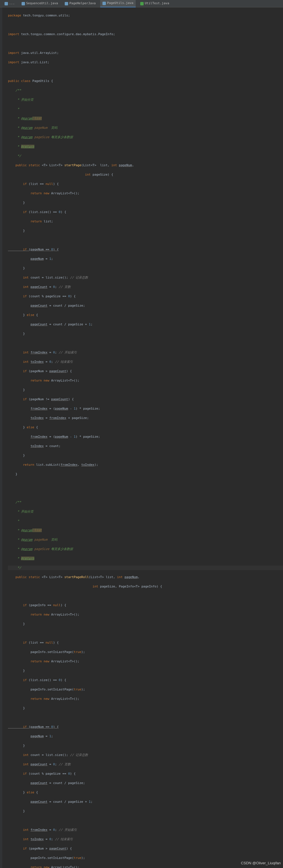  I want to click on method-name: startPageRoll, so click(77, 577).